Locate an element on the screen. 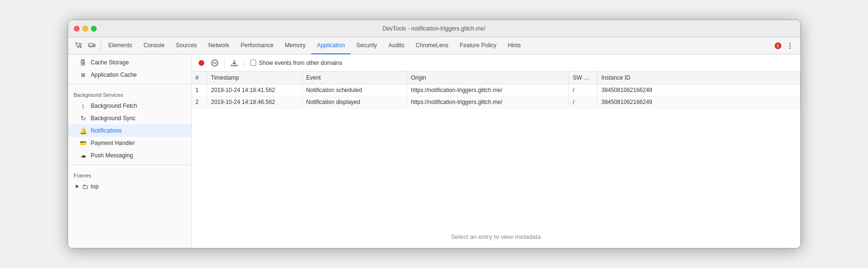 The image size is (868, 268). error-count: 1 is located at coordinates (778, 46).